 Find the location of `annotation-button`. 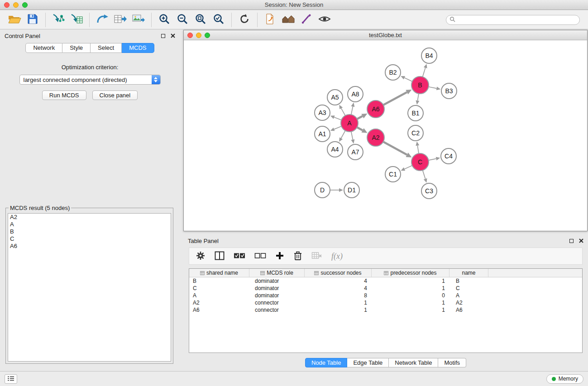

annotation-button is located at coordinates (306, 20).